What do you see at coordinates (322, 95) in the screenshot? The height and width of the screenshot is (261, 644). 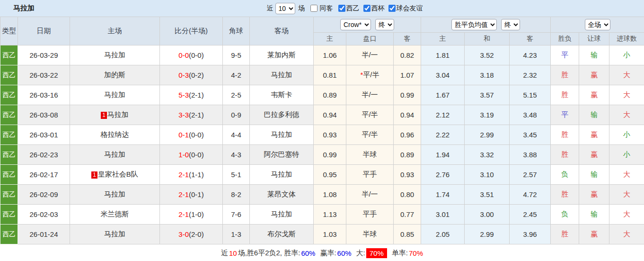 I see `table-row: 西乙 26-03-16 马拉加 5-3(2-1) 2-5 韦斯卡 0.89 半/…` at bounding box center [322, 95].